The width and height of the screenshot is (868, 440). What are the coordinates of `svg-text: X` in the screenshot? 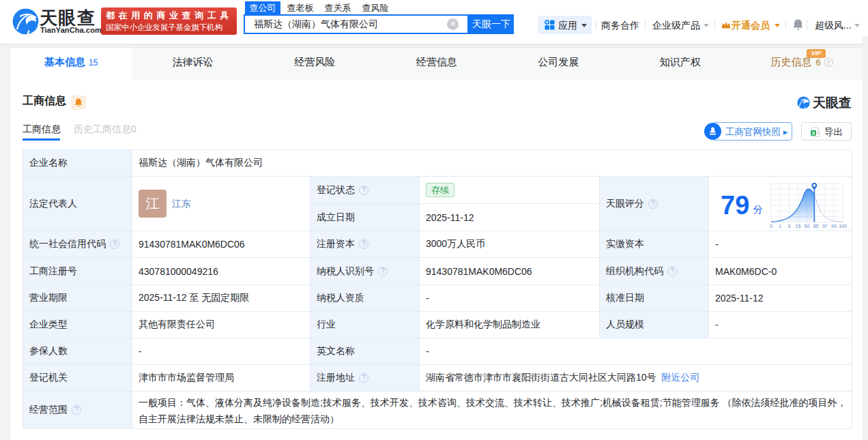 It's located at (813, 134).